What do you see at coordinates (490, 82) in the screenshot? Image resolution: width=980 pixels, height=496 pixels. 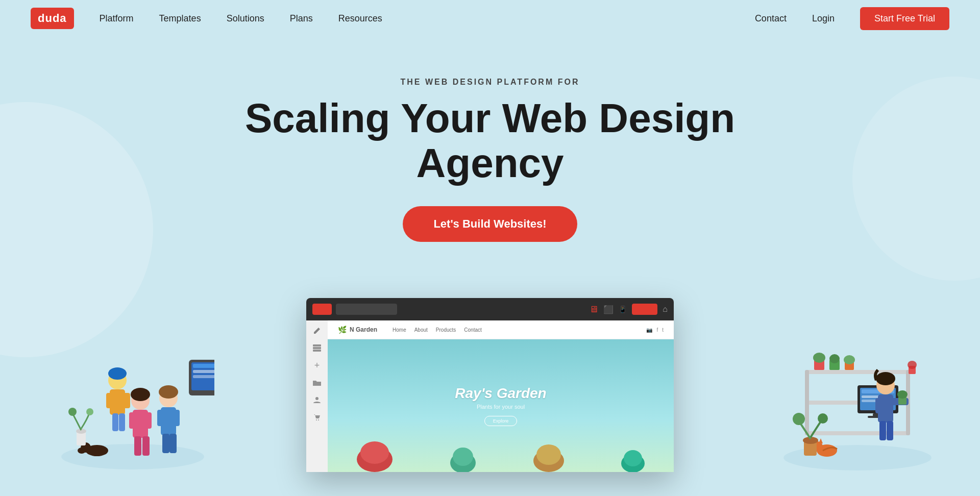 I see `hero-eyebrow: THE WEB DESIGN PLATFORM FOR` at bounding box center [490, 82].